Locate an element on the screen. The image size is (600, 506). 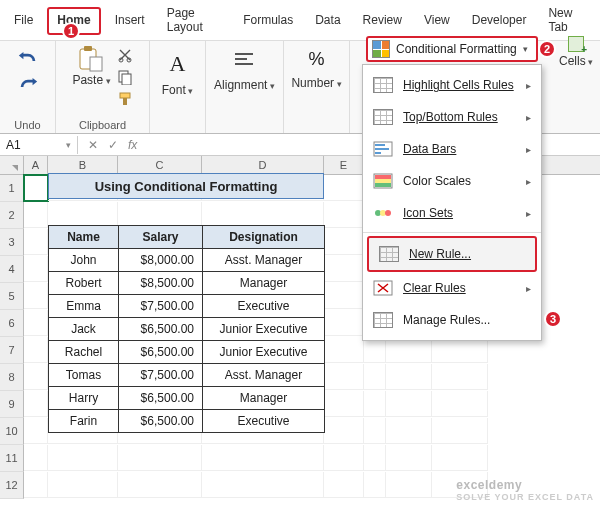
menu-new-rule: New Rule... is located at coordinates (452, 254).